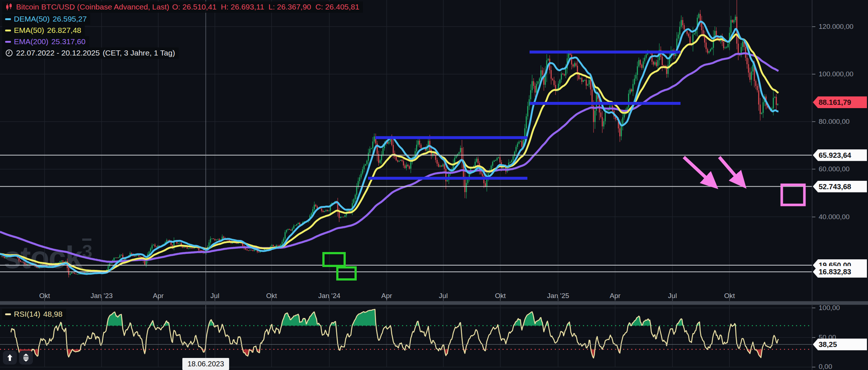 The image size is (868, 370). I want to click on clock-icon, so click(9, 53).